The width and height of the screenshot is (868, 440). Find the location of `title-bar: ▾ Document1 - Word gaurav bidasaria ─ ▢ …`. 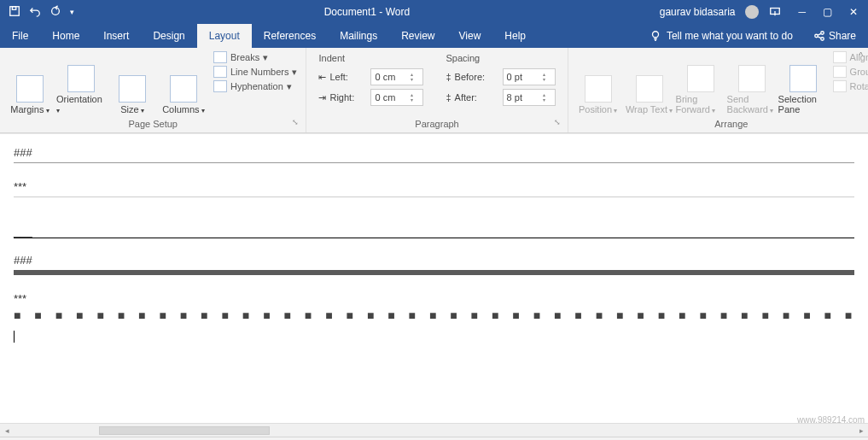

title-bar: ▾ Document1 - Word gaurav bidasaria ─ ▢ … is located at coordinates (434, 12).